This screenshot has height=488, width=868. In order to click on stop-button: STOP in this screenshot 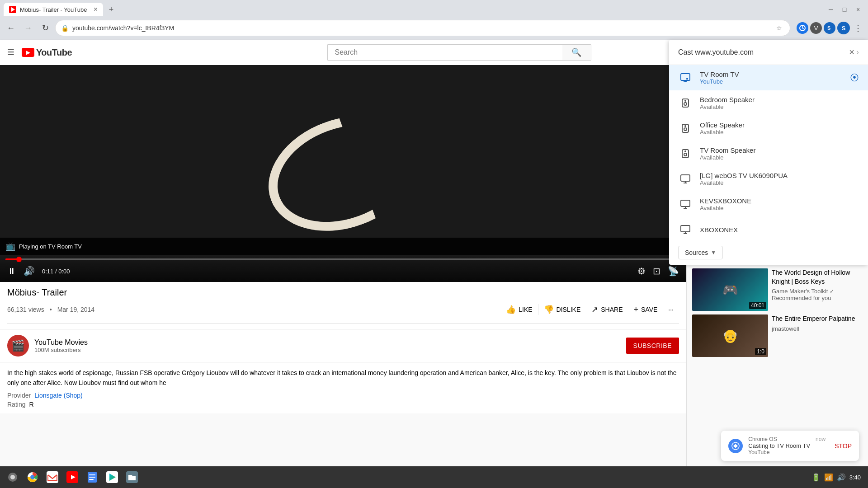, I will do `click(843, 446)`.